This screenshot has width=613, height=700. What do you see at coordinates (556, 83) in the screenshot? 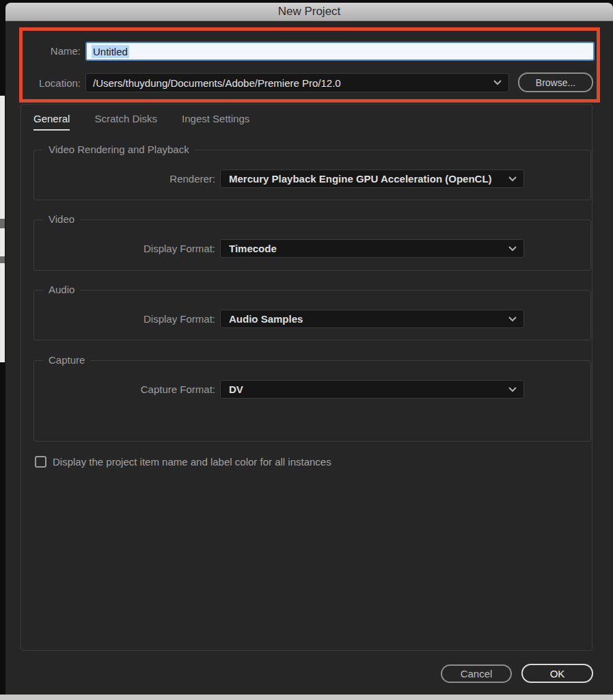
I see `browse-button-label: Browse...` at bounding box center [556, 83].